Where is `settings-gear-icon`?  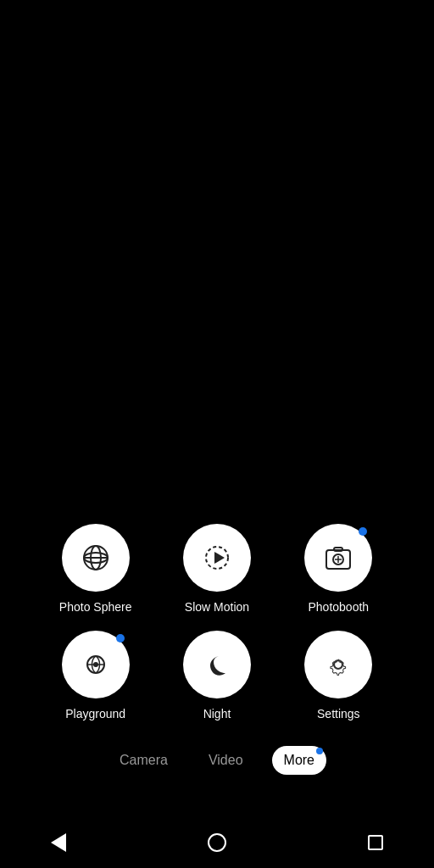 settings-gear-icon is located at coordinates (338, 665).